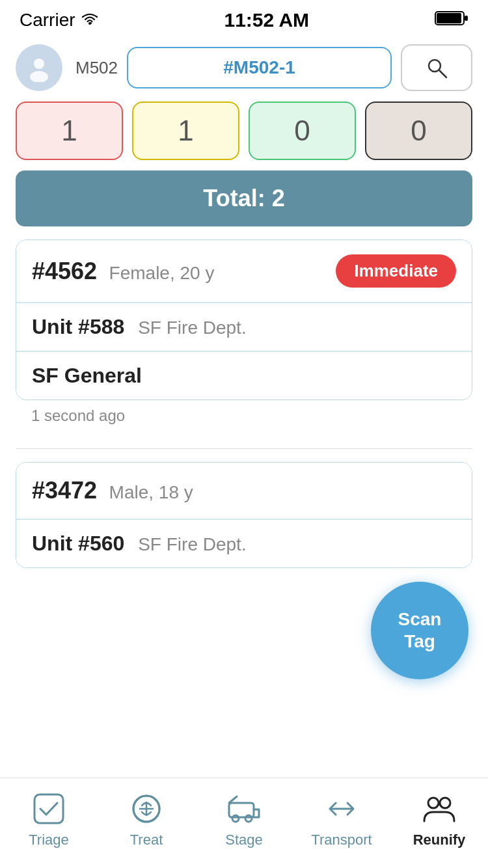  I want to click on category-green: 0, so click(302, 131).